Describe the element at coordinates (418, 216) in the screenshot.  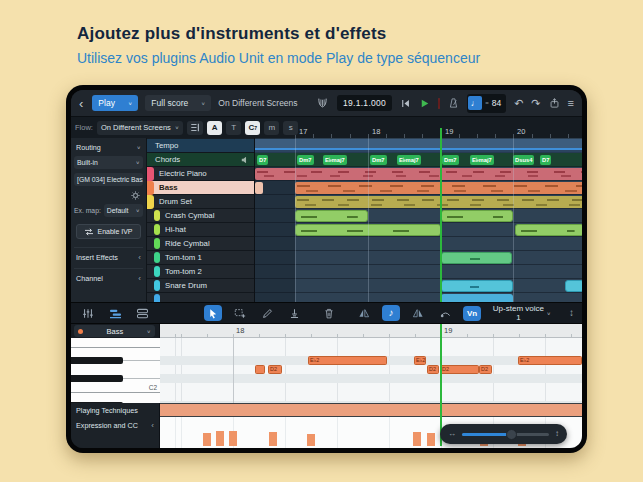
I see `lane-crash-cymbal` at that location.